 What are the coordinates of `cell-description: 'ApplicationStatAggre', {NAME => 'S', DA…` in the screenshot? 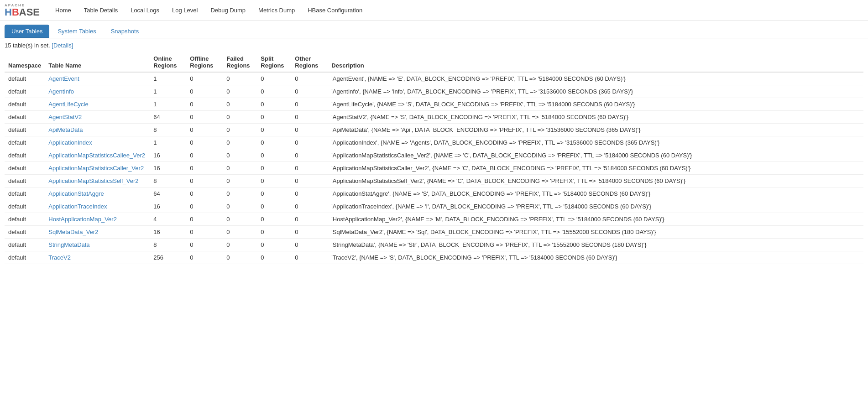 It's located at (596, 194).